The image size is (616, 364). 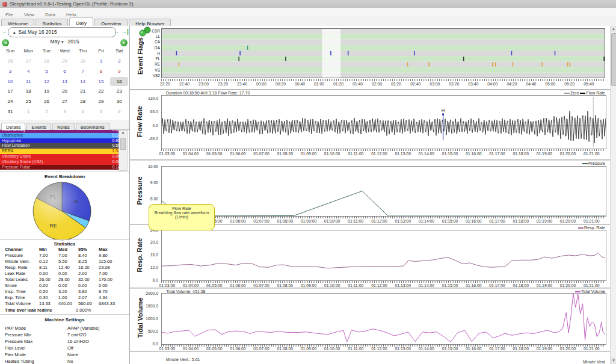 What do you see at coordinates (10, 91) in the screenshot?
I see `calendar-day-17: 17` at bounding box center [10, 91].